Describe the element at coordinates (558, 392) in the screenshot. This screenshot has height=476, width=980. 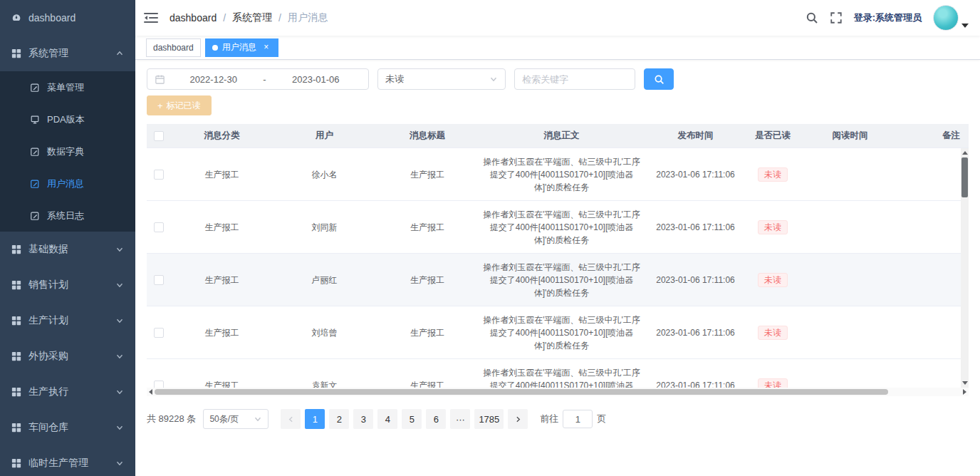
I see `horizontal-scrollbar` at that location.